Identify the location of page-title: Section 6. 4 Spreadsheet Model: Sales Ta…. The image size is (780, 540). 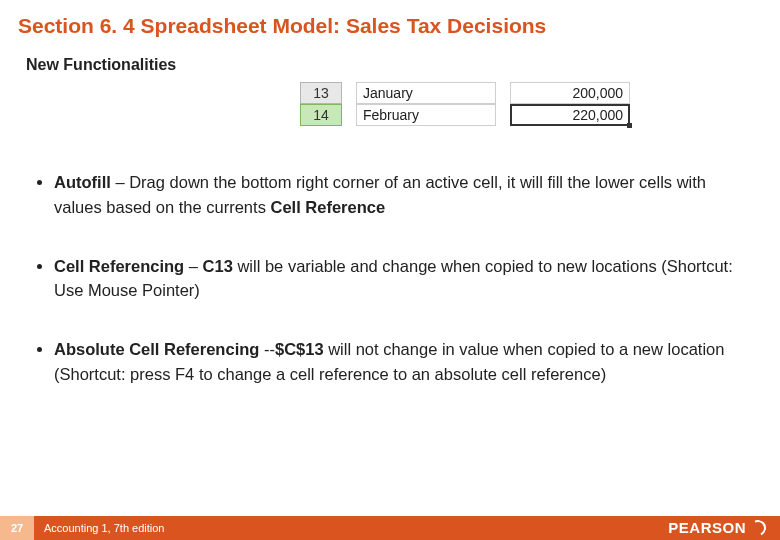
(390, 22).